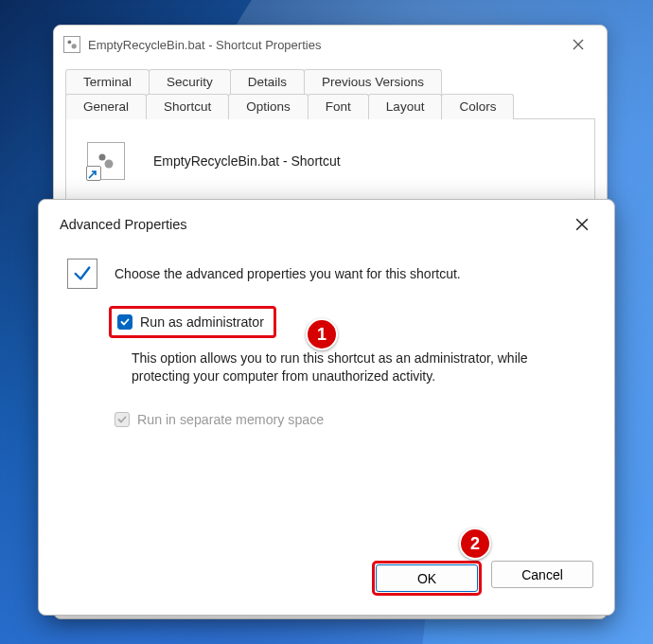  What do you see at coordinates (477, 106) in the screenshot?
I see `tab-colors: Colors` at bounding box center [477, 106].